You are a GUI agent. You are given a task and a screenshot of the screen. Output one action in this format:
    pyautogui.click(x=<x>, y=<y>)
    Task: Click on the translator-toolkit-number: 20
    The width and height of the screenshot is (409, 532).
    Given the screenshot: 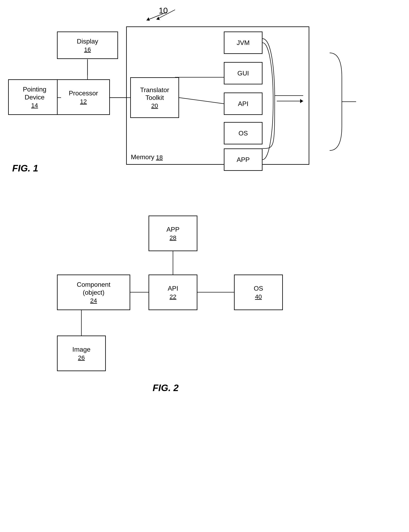 What is the action you would take?
    pyautogui.click(x=155, y=106)
    